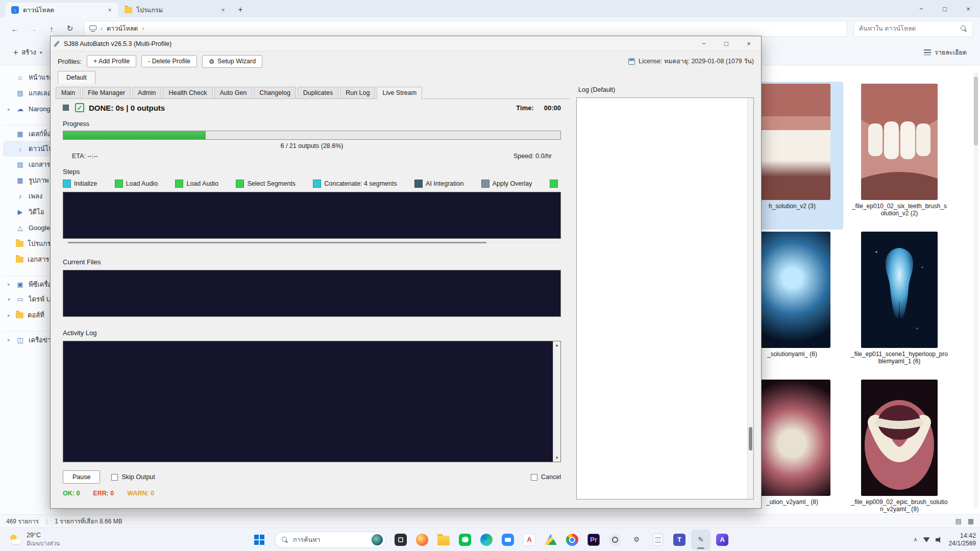 The width and height of the screenshot is (980, 551). Describe the element at coordinates (175, 10) in the screenshot. I see `explorer-tab-programs: โปรแกรม ×` at that location.